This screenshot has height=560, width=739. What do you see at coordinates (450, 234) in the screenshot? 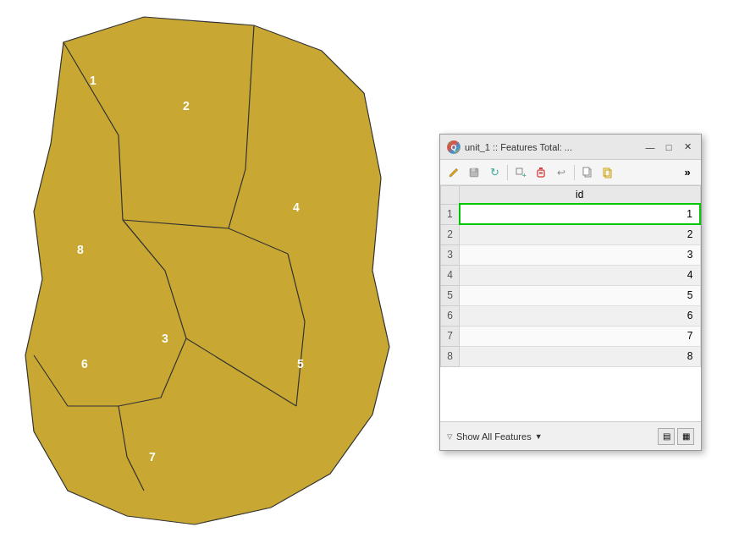
I see `row-number-cell: 2` at bounding box center [450, 234].